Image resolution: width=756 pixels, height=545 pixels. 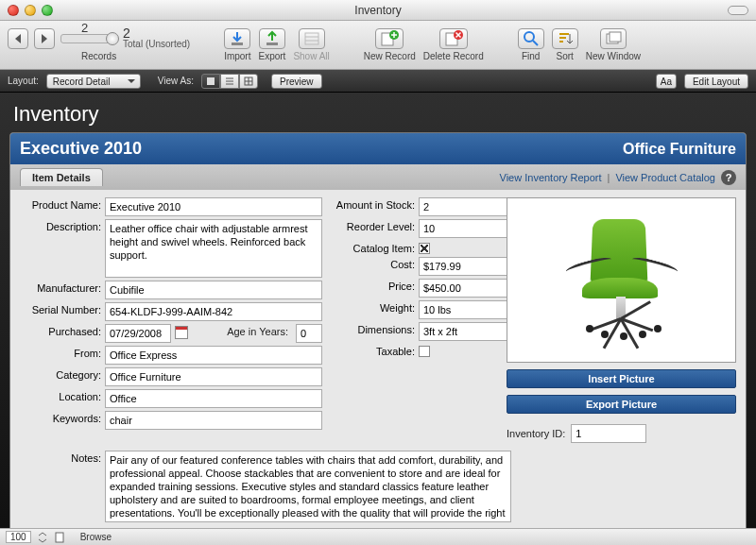 I want to click on sort-button, so click(x=565, y=39).